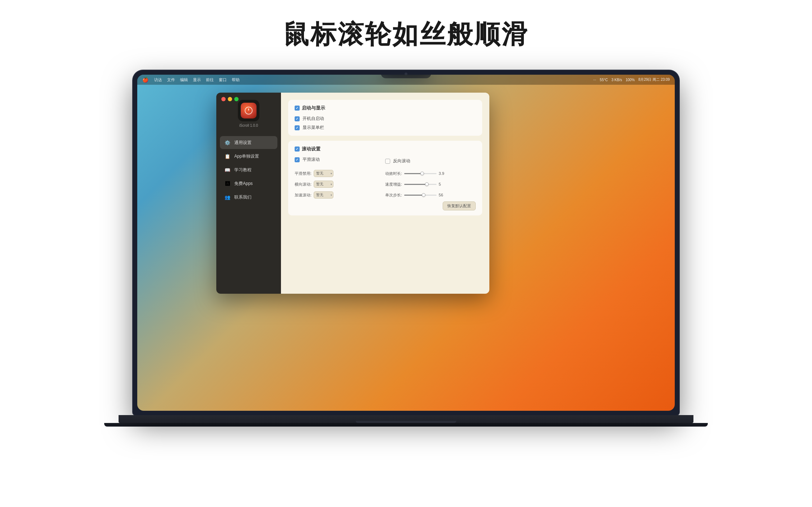 This screenshot has width=812, height=507. Describe the element at coordinates (184, 80) in the screenshot. I see `menu-edit: 编辑` at that location.